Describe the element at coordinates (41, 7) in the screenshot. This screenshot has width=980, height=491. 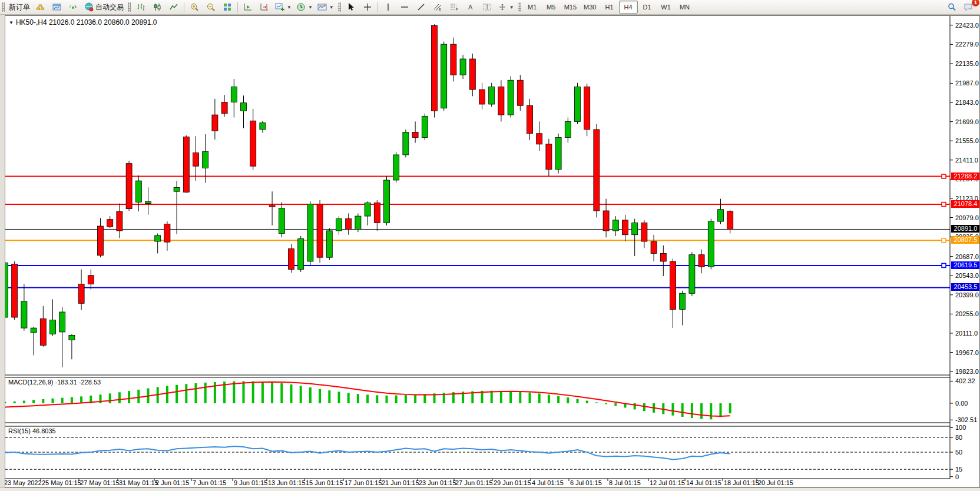
I see `market-watch-button` at that location.